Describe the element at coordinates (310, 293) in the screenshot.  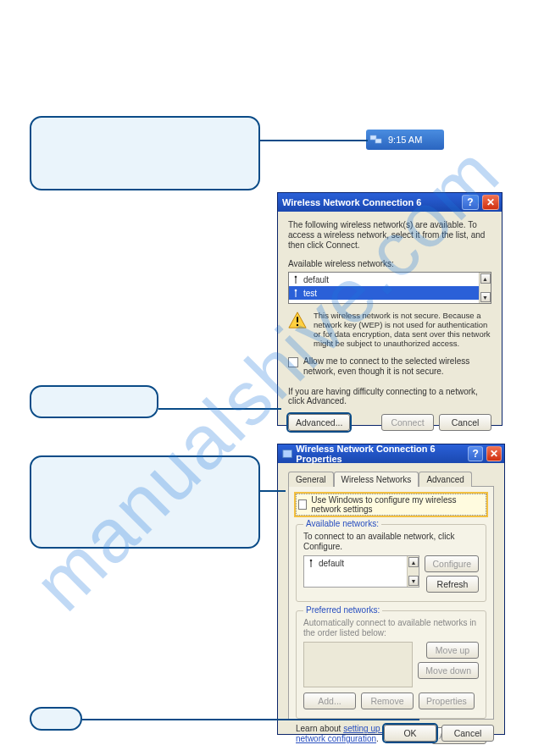
I see `network-name: test` at that location.